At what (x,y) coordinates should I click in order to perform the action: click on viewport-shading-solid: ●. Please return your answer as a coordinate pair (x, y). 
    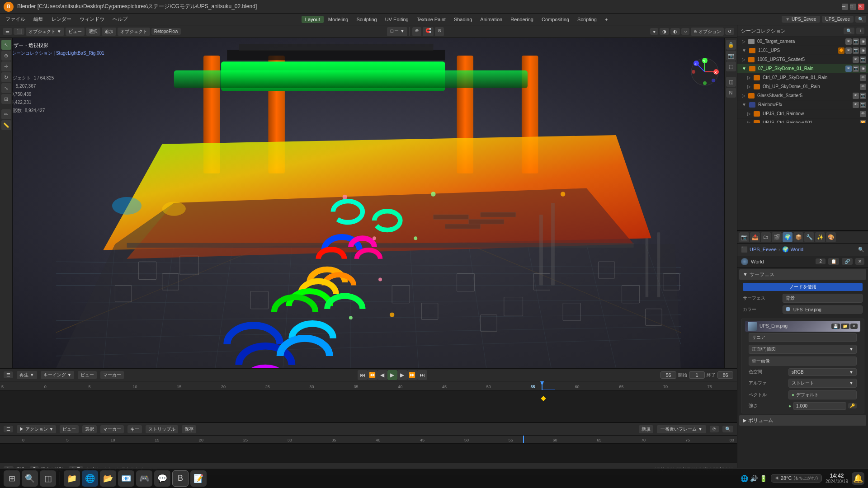
    Looking at the image, I should click on (654, 32).